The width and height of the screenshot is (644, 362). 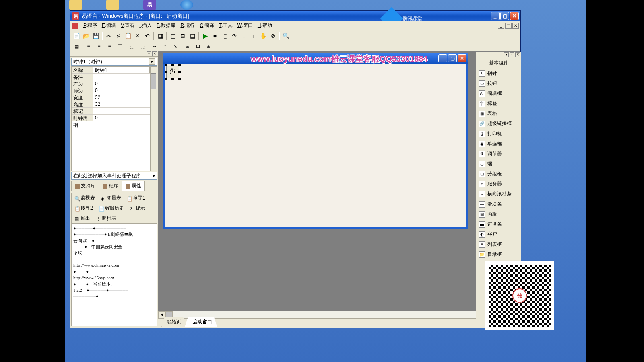 What do you see at coordinates (86, 36) in the screenshot?
I see `open-icon: 📂` at bounding box center [86, 36].